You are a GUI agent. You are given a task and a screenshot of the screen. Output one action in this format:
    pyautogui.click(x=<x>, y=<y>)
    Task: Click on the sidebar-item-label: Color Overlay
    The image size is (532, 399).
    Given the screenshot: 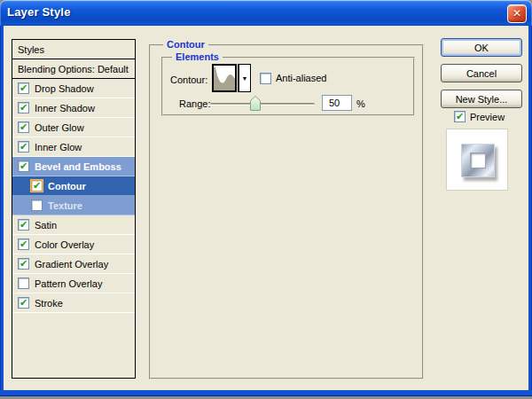 What is the action you would take?
    pyautogui.click(x=64, y=245)
    